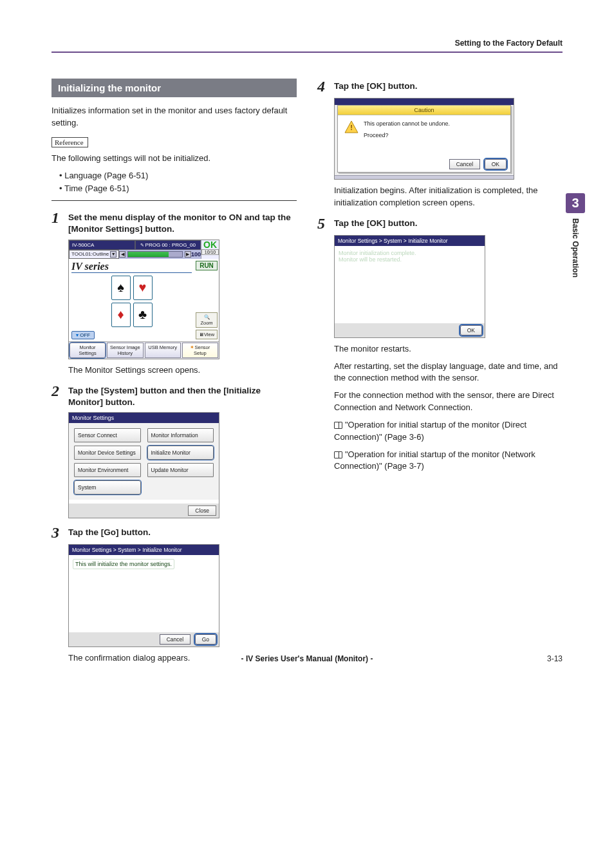 The height and width of the screenshot is (868, 614). What do you see at coordinates (307, 52) in the screenshot?
I see `header-rule` at bounding box center [307, 52].